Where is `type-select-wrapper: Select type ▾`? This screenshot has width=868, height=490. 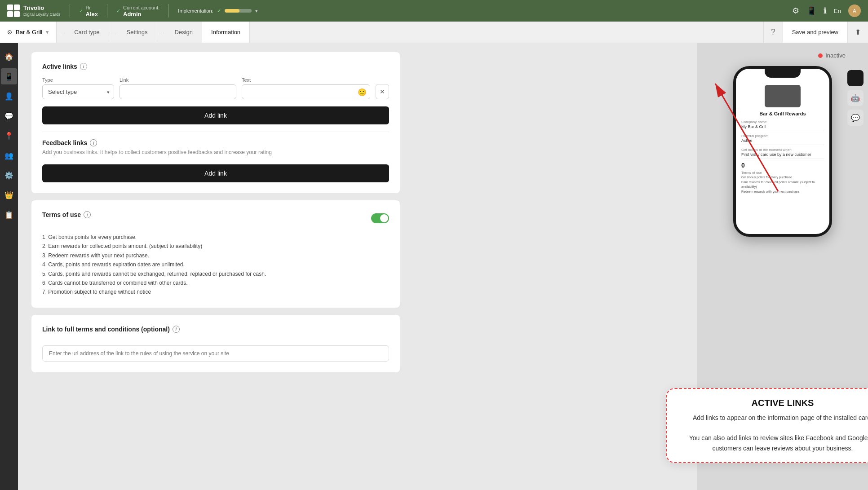
type-select-wrapper: Select type ▾ is located at coordinates (78, 92).